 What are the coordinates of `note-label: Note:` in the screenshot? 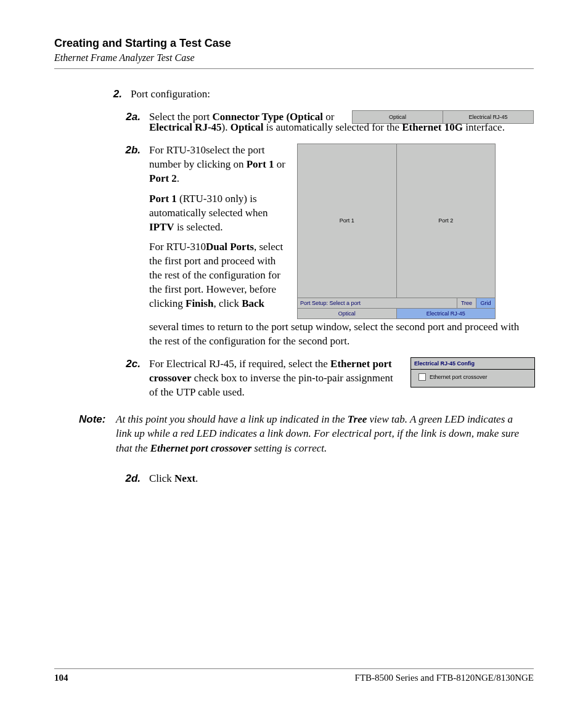 It's located at (97, 434).